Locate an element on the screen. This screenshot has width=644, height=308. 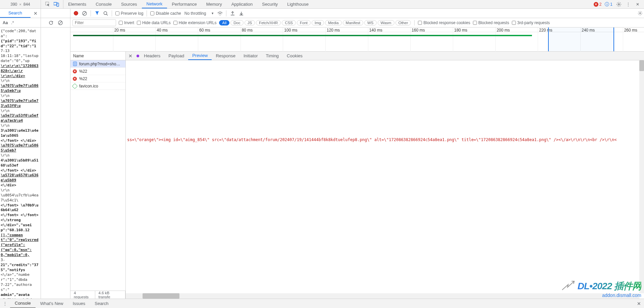
download-har-icon is located at coordinates (241, 13).